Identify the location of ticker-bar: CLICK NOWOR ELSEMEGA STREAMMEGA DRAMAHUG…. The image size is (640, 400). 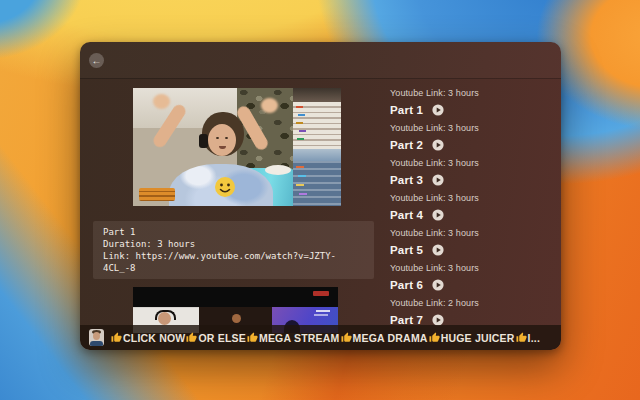
(320, 338).